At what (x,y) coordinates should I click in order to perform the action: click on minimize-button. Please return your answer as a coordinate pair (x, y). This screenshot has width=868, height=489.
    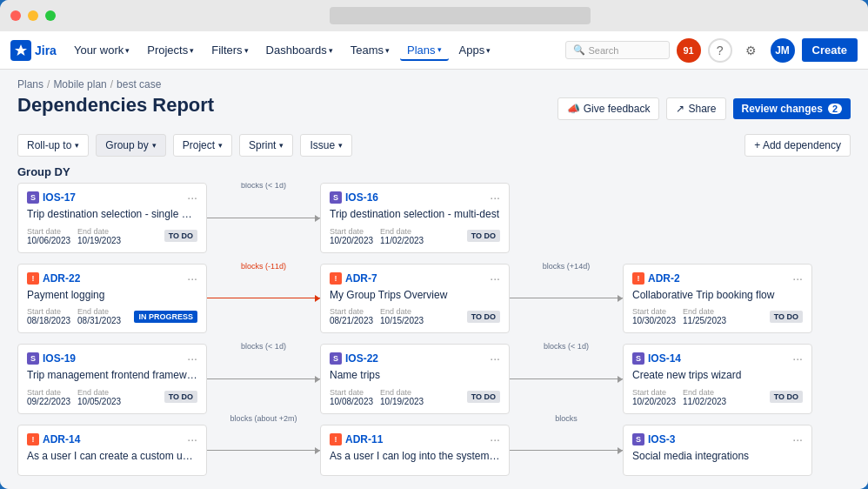
    Looking at the image, I should click on (33, 16).